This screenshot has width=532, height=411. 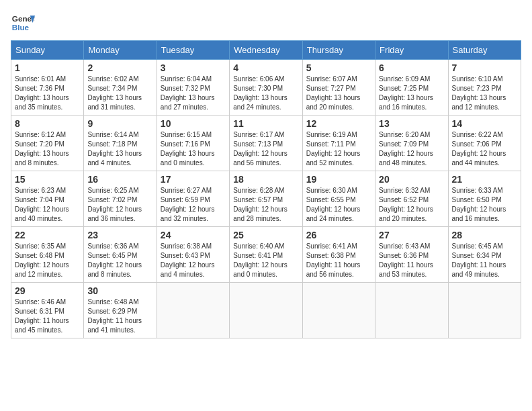 I want to click on calendar-day-cell: 21Sunrise: 6:33 AM Sunset: 6:50 PM Dayli…, so click(x=484, y=199).